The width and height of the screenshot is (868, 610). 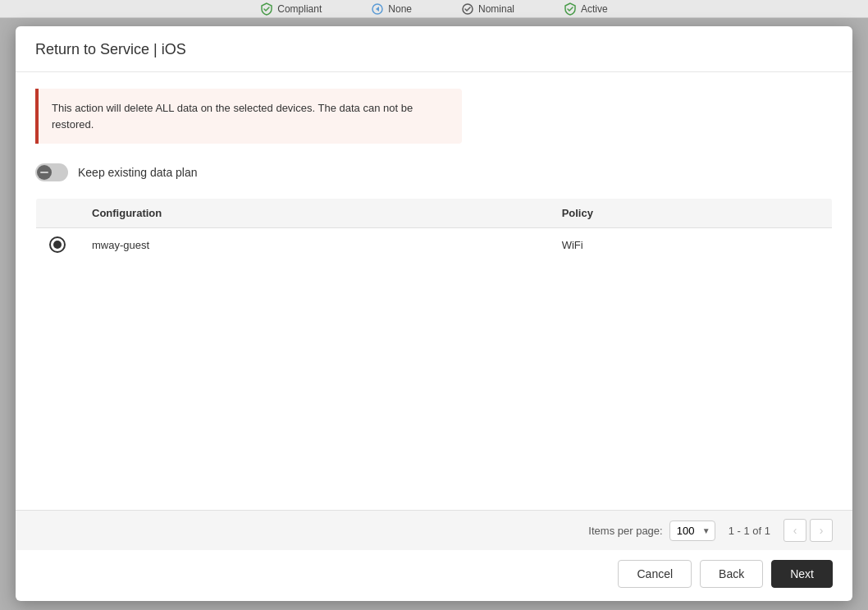 What do you see at coordinates (44, 172) in the screenshot?
I see `toggle-minus-icon` at bounding box center [44, 172].